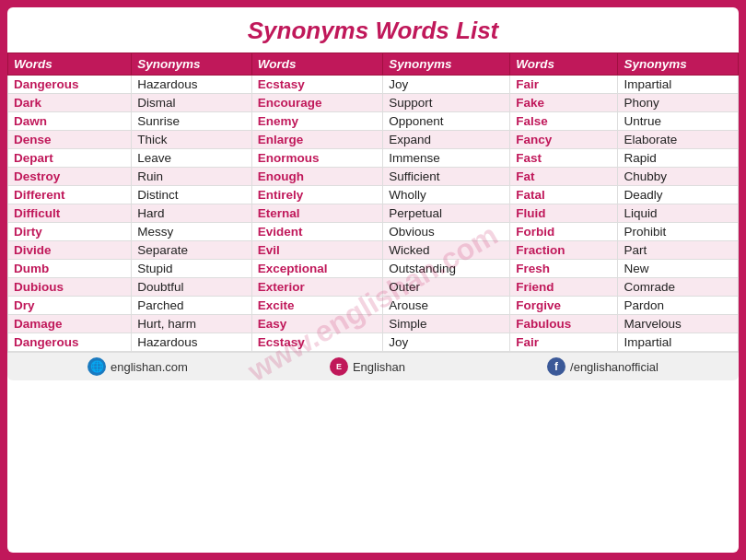  Describe the element at coordinates (70, 324) in the screenshot. I see `table-cell: Damage` at that location.